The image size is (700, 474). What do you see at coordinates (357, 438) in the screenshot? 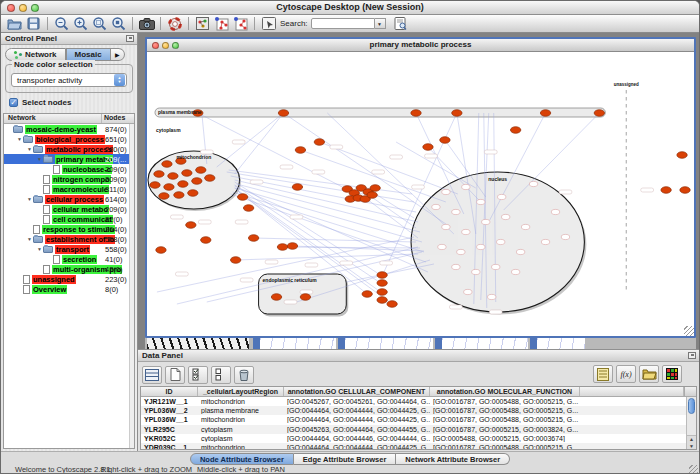
I see `table-cell: [GO:0044464, GO:0044446, GO:0044444, G..…` at bounding box center [357, 438].